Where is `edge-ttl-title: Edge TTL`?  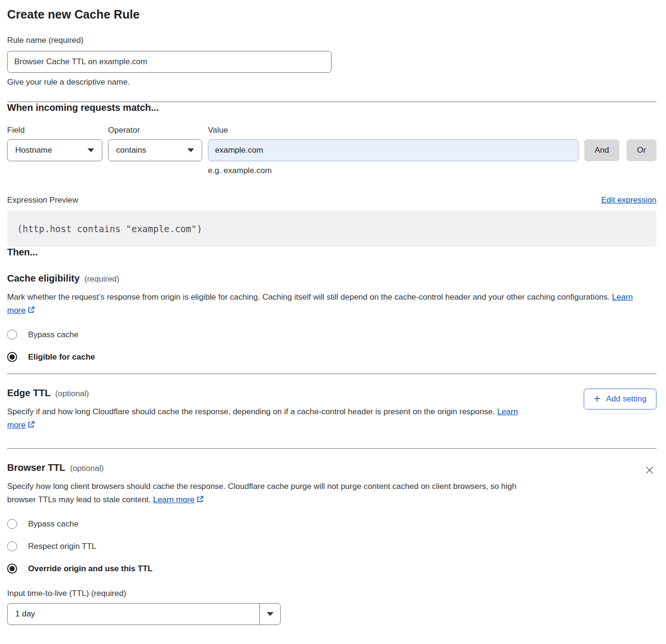
edge-ttl-title: Edge TTL is located at coordinates (29, 393).